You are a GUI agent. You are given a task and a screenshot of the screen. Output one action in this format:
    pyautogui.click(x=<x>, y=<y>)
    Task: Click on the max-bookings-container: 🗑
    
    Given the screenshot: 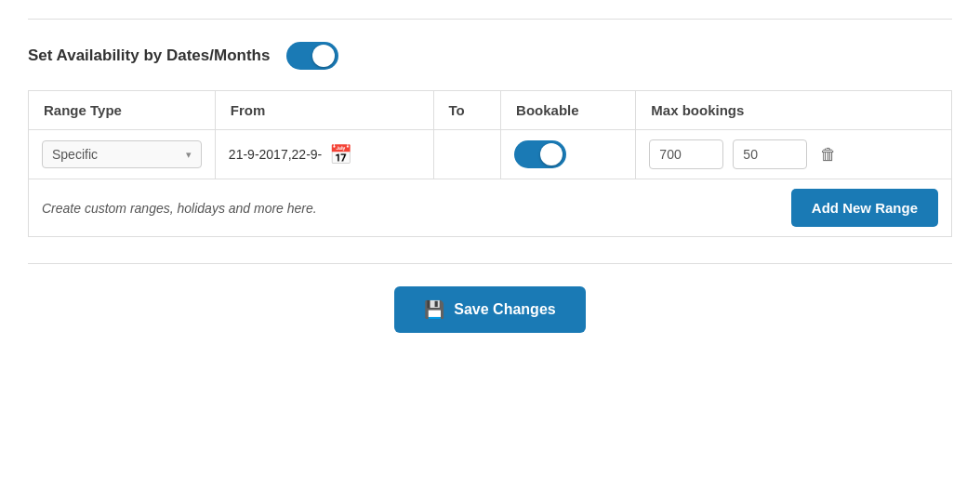 What is the action you would take?
    pyautogui.click(x=794, y=154)
    